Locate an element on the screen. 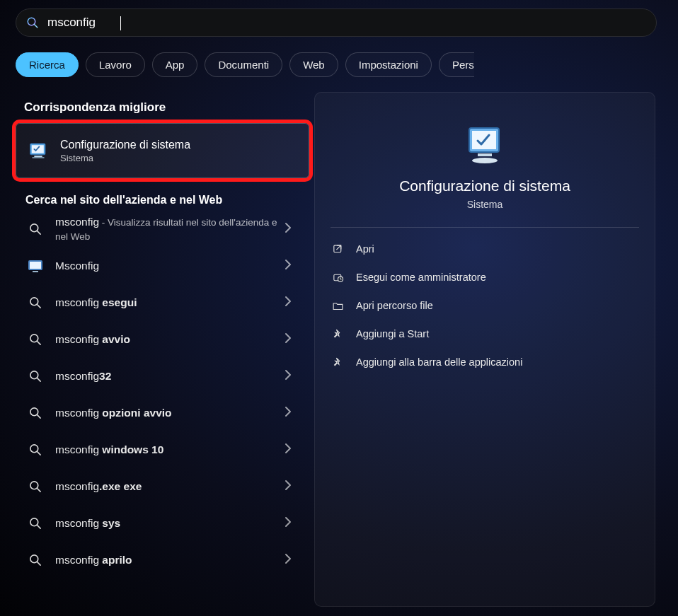  action-label: Aggiungi alla barra delle applicazioni is located at coordinates (439, 362).